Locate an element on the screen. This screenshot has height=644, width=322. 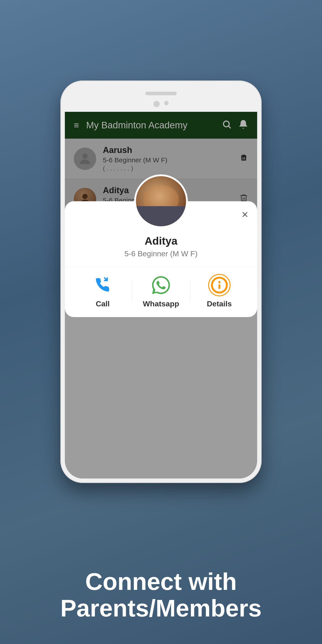
speaker-bar is located at coordinates (161, 94).